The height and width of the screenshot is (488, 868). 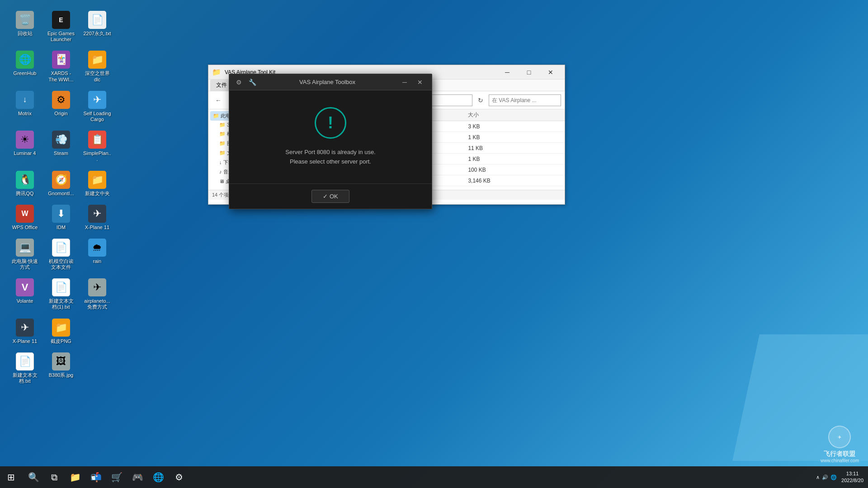 I want to click on b380-label: B380系.jpg, so click(x=61, y=375).